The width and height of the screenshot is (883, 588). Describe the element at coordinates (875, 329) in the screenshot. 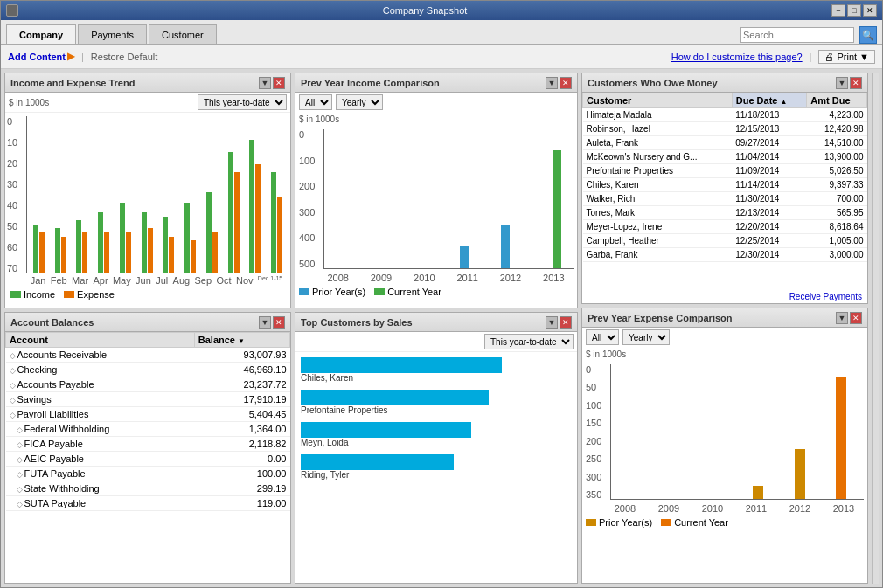

I see `main-scrollbar` at that location.